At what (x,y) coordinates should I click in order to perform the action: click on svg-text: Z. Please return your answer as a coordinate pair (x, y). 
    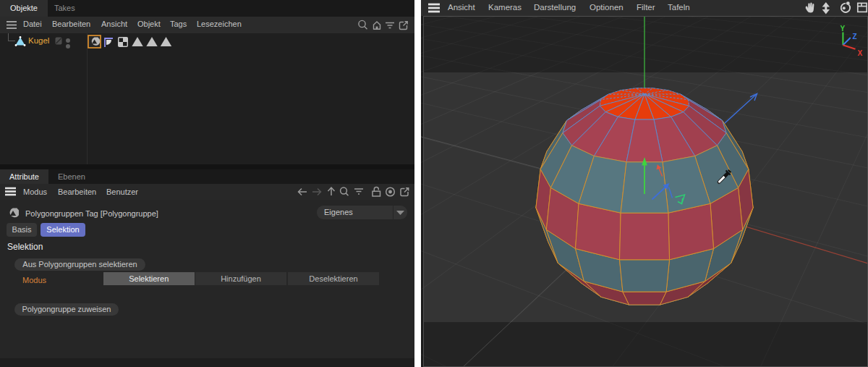
    Looking at the image, I should click on (855, 36).